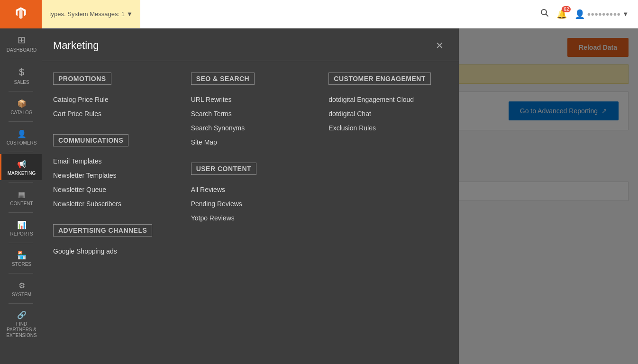 The height and width of the screenshot is (364, 638). I want to click on magento-logo, so click(21, 14).